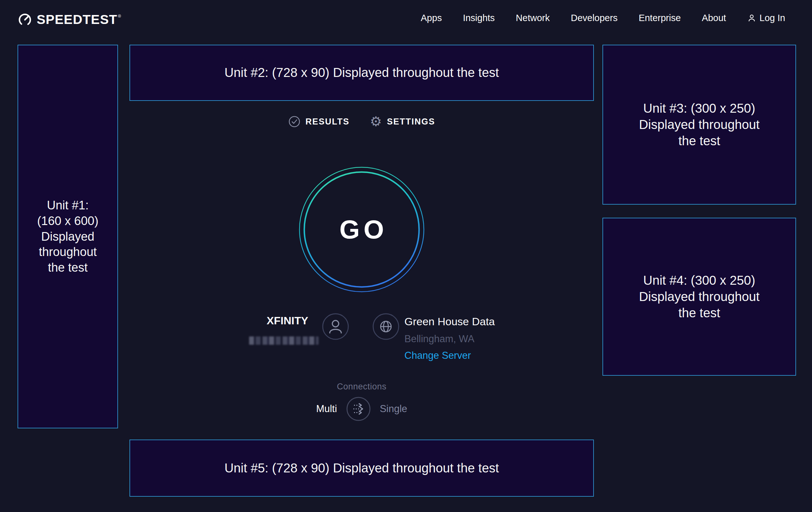 This screenshot has height=512, width=812. I want to click on ad-unit-1-skyscraper: Unit #1: (160 x 600) Displayed throughou…, so click(68, 236).